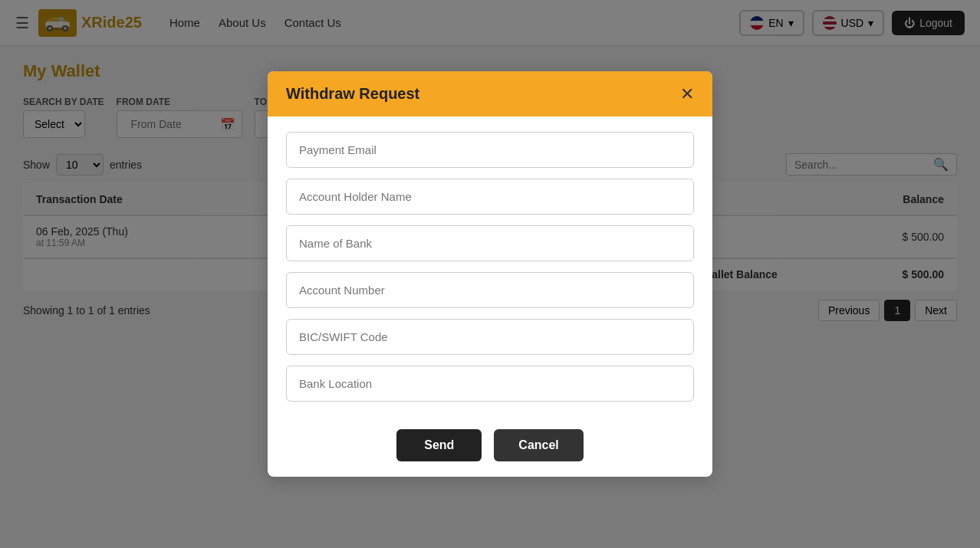 The width and height of the screenshot is (980, 548). Describe the element at coordinates (490, 150) in the screenshot. I see `payment-email-input` at that location.